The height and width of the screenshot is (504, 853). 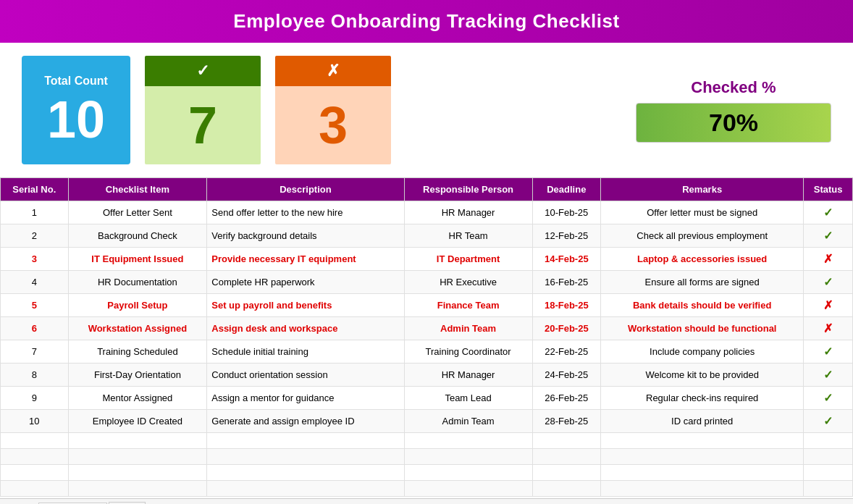 What do you see at coordinates (35, 421) in the screenshot?
I see `cell-serial: 10` at bounding box center [35, 421].